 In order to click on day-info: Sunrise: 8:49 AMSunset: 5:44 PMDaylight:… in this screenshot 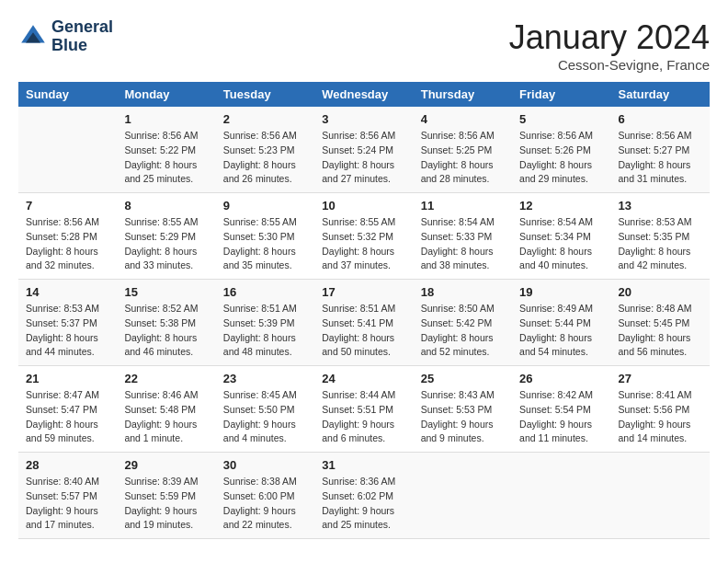, I will do `click(561, 331)`.